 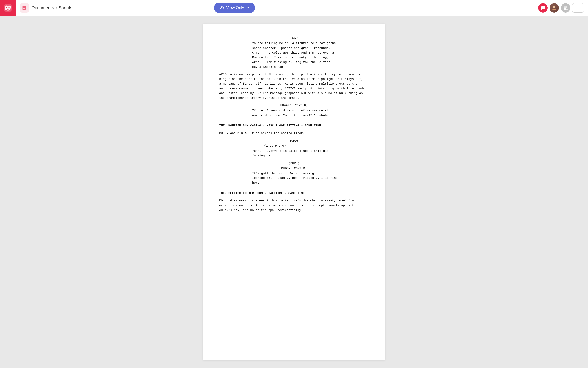 What do you see at coordinates (52, 8) in the screenshot?
I see `breadcrumb: Documents › Scripts` at bounding box center [52, 8].